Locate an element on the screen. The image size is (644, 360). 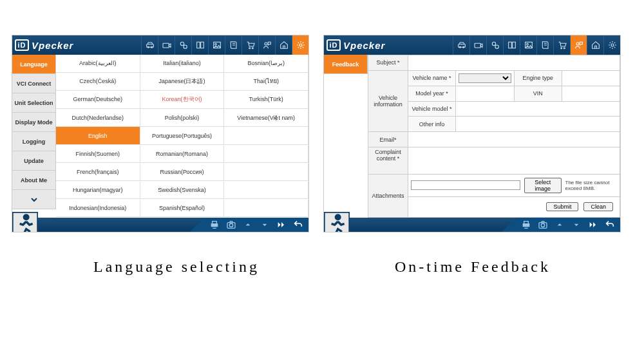
language-option: Thai(ไทย) is located at coordinates (267, 82).